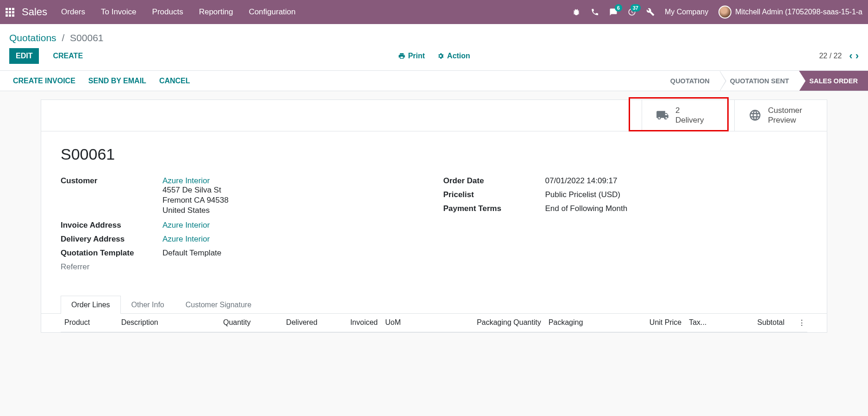  Describe the element at coordinates (581, 181) in the screenshot. I see `order-date-value: 07/01/2022 14:09:17` at that location.